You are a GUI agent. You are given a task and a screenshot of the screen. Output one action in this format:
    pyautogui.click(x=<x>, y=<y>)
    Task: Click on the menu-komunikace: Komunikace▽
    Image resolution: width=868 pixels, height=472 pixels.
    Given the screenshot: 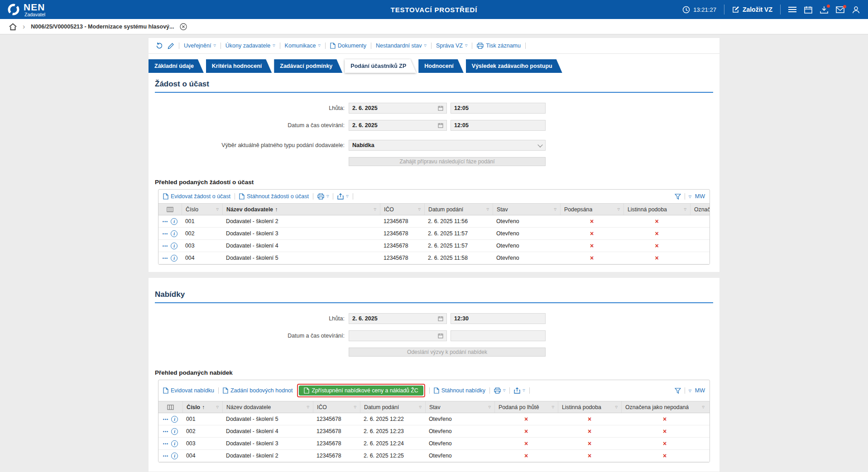 What is the action you would take?
    pyautogui.click(x=302, y=46)
    